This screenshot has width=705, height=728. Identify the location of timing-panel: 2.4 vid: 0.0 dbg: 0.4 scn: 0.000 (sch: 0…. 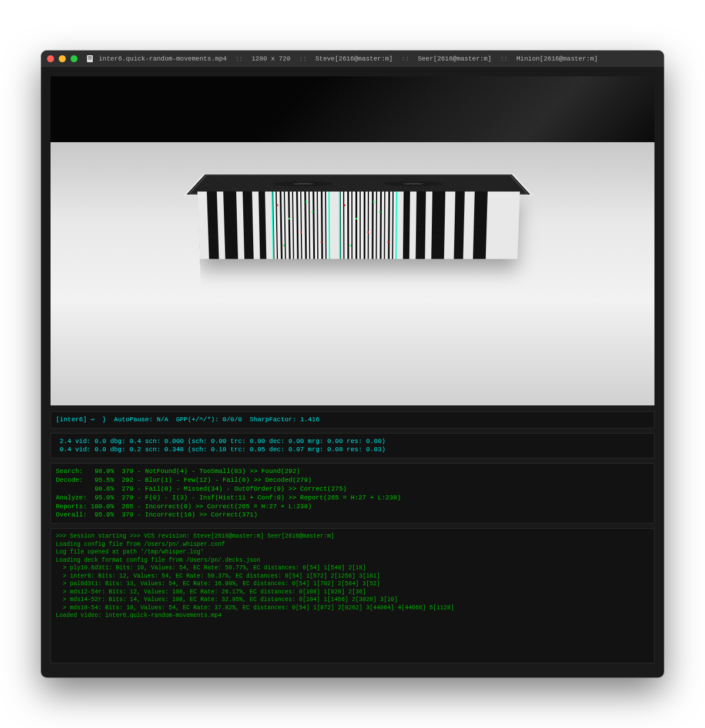
(352, 446).